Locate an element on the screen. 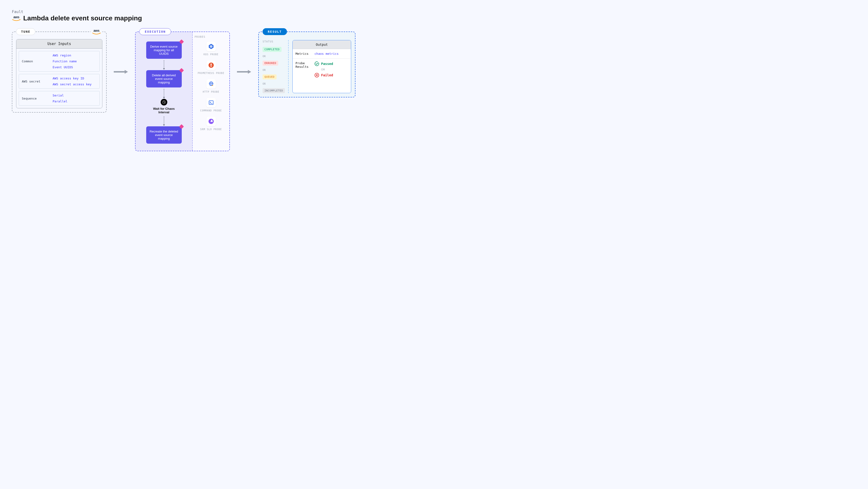  tune-value: Serial is located at coordinates (60, 95).